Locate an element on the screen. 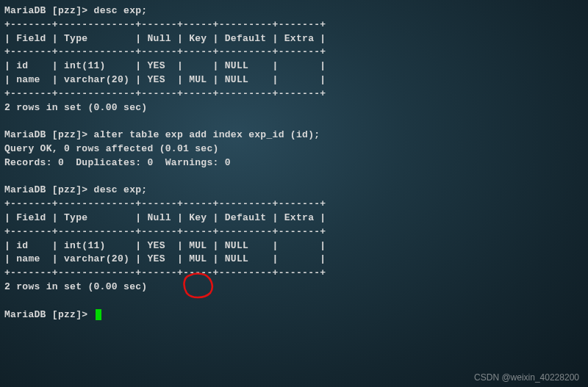  table-row: | id | int(11) | YES | MUL | NULL | | is located at coordinates (165, 245).